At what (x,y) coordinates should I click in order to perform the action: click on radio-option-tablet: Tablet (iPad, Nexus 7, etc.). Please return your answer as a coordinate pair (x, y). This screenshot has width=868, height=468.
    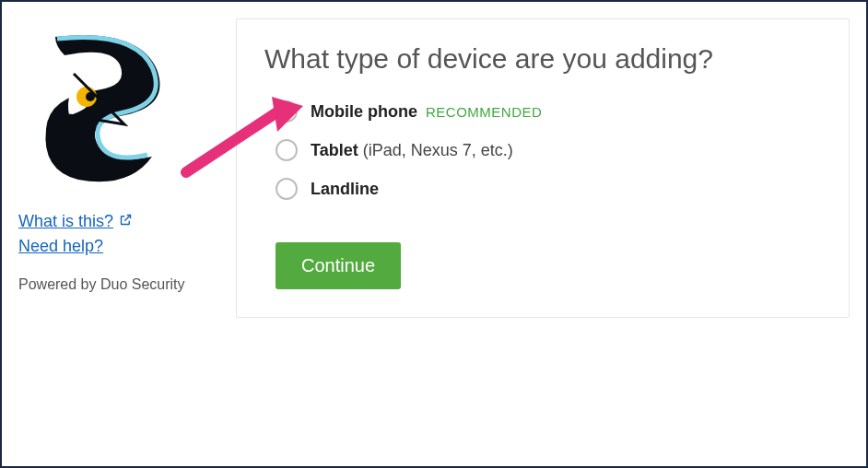
    Looking at the image, I should click on (548, 150).